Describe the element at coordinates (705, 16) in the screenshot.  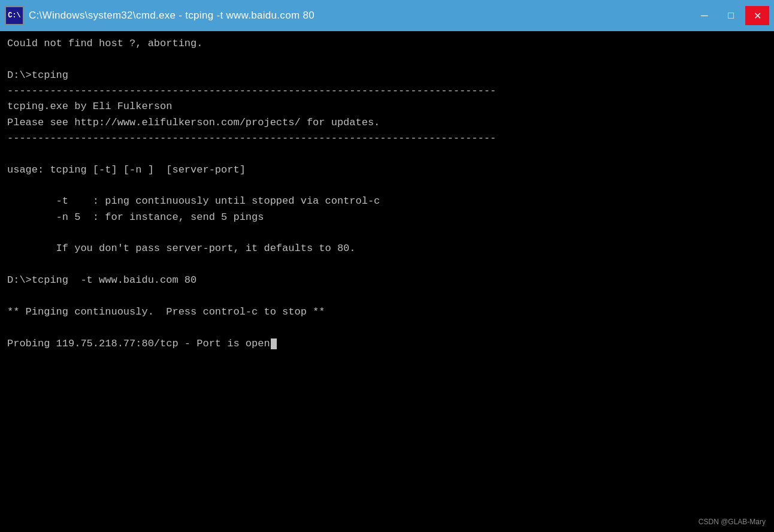
I see `minimize-button: ─` at that location.